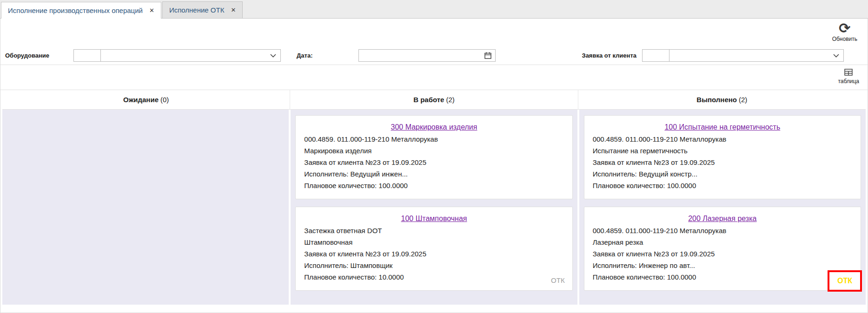 The height and width of the screenshot is (313, 868). What do you see at coordinates (722, 157) in the screenshot?
I see `kanban-card: 100 Испытание на герметичность 000.4859.…` at bounding box center [722, 157].